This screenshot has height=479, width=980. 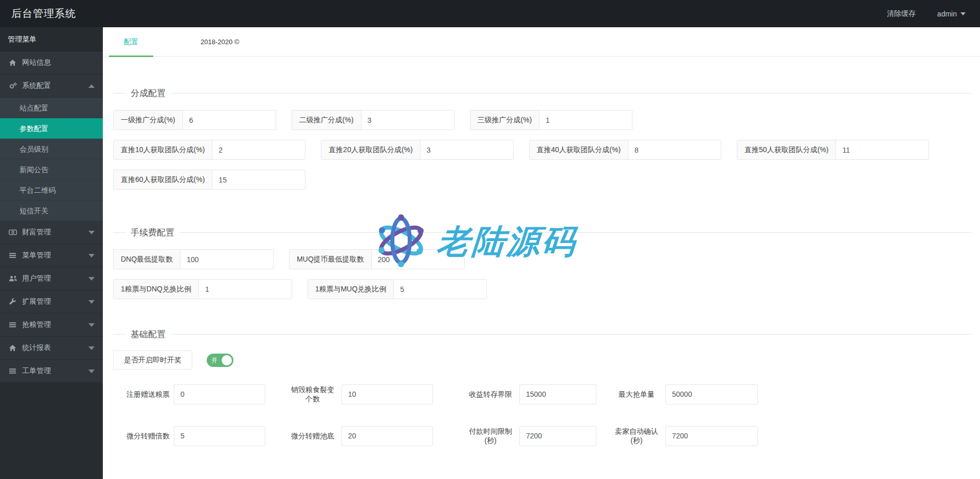 What do you see at coordinates (153, 360) in the screenshot?
I see `instant-draw-label: 是否开启即时开奖` at bounding box center [153, 360].